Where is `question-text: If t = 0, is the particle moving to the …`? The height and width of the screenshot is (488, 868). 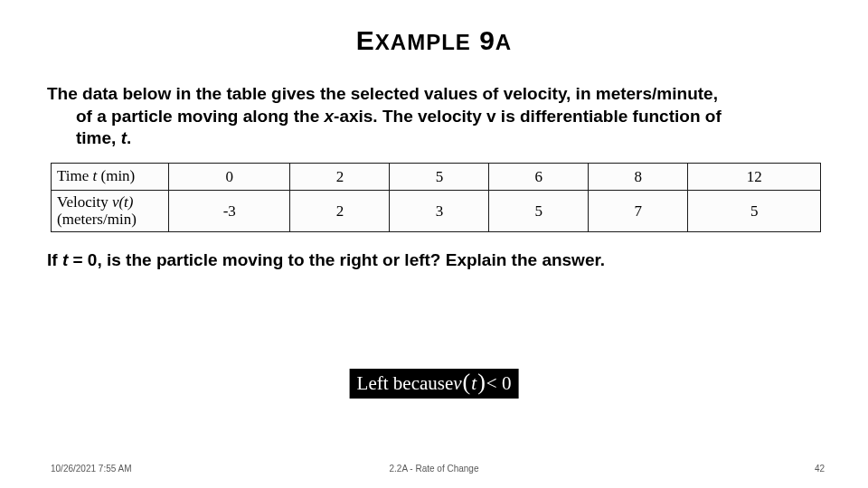
question-text: If t = 0, is the particle moving to the … is located at coordinates (434, 260).